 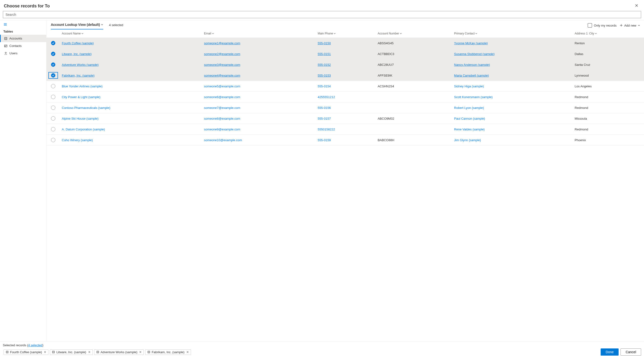 What do you see at coordinates (636, 6) in the screenshot?
I see `close-button` at bounding box center [636, 6].